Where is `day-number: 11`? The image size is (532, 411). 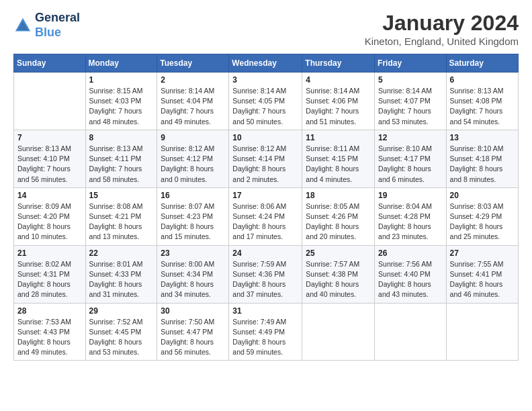
day-number: 11 is located at coordinates (339, 138).